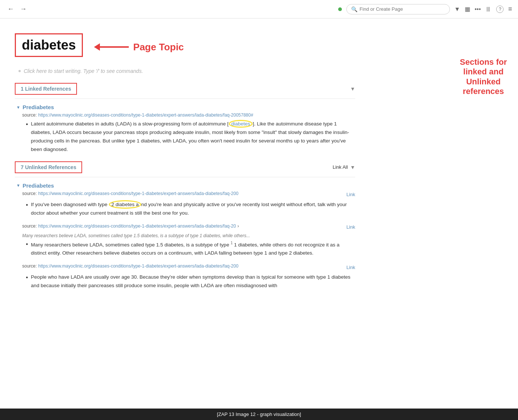 The image size is (518, 420). I want to click on link-all-controls: Link All ▼, so click(344, 167).